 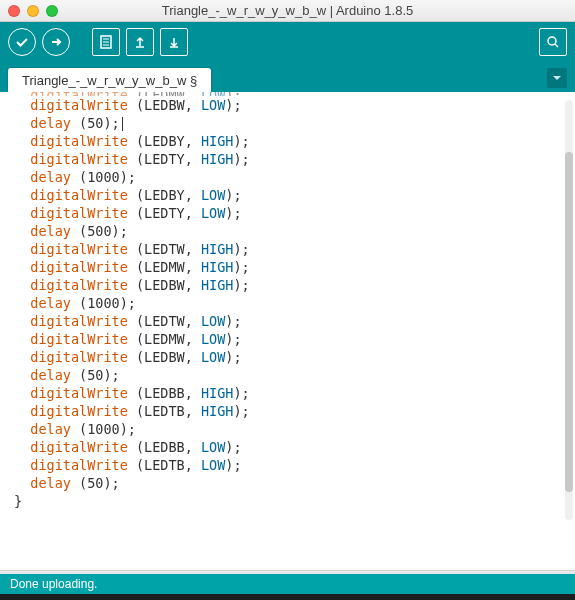 What do you see at coordinates (14, 11) in the screenshot?
I see `close-window-button` at bounding box center [14, 11].